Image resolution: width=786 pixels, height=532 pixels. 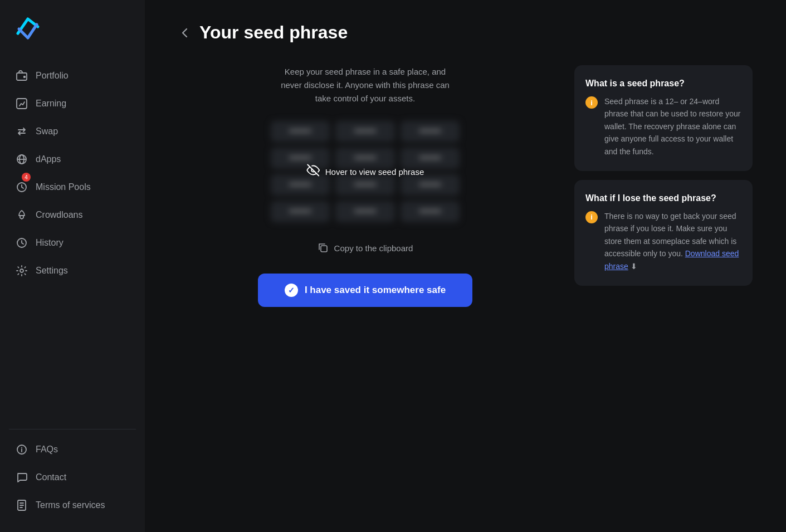 I want to click on sidebar-item-history-label: History, so click(x=50, y=243).